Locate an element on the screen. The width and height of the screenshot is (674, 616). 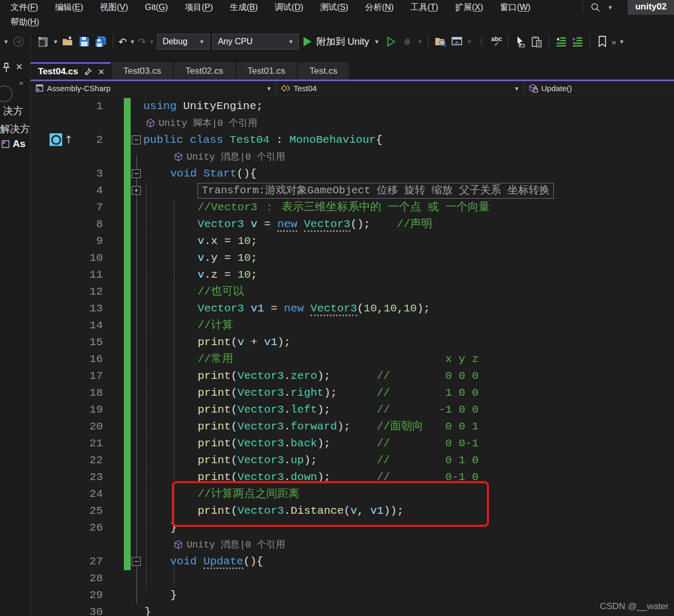
collapsed-region-box: Transform:游戏对象GameObject 位移 旋转 缩放 父子关系 坐… is located at coordinates (376, 191).